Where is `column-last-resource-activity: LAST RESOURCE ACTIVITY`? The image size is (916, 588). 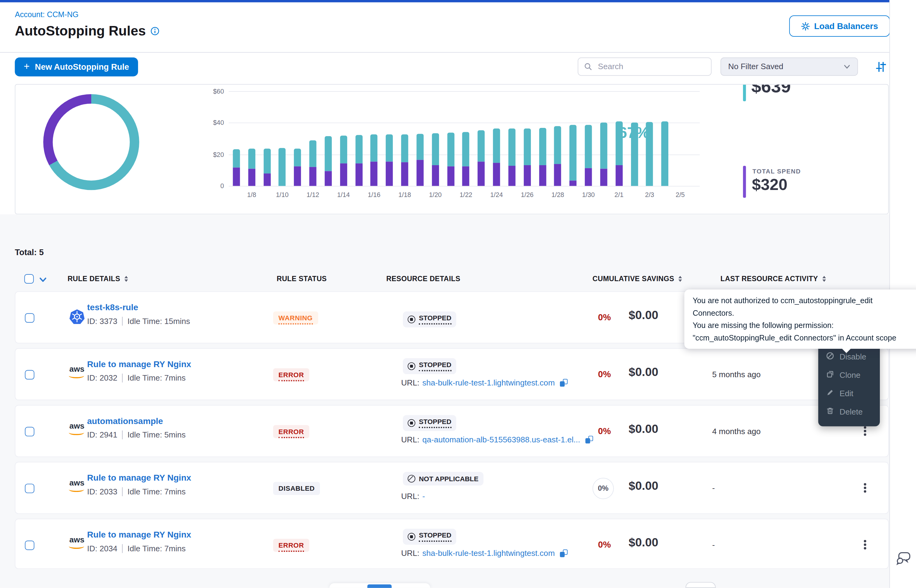
column-last-resource-activity: LAST RESOURCE ACTIVITY is located at coordinates (773, 279).